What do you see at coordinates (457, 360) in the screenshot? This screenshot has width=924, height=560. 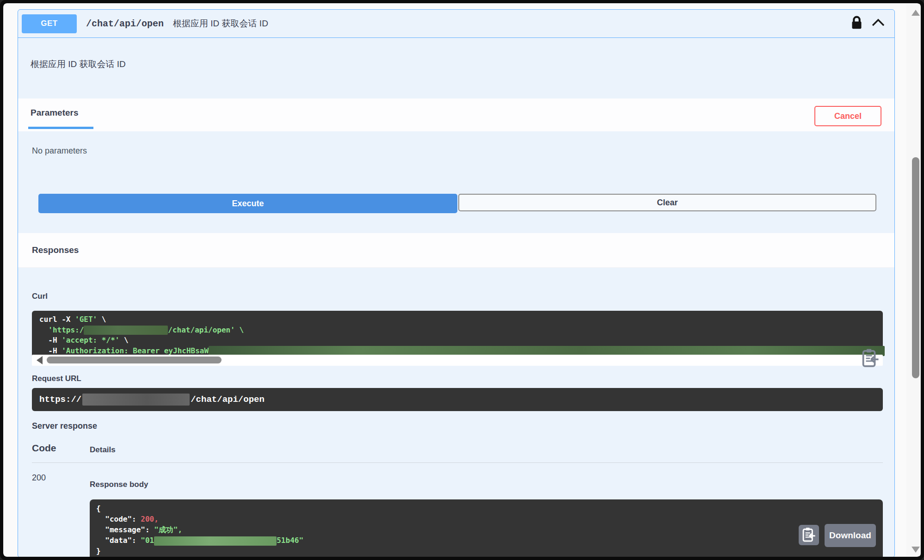 I see `curl-horizontal-scrollbar` at bounding box center [457, 360].